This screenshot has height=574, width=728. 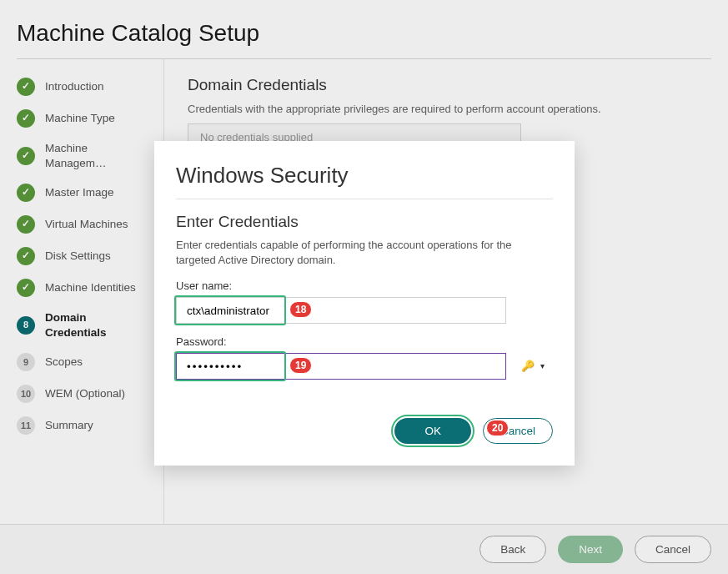 What do you see at coordinates (364, 175) in the screenshot?
I see `modal-title: Windows Security` at bounding box center [364, 175].